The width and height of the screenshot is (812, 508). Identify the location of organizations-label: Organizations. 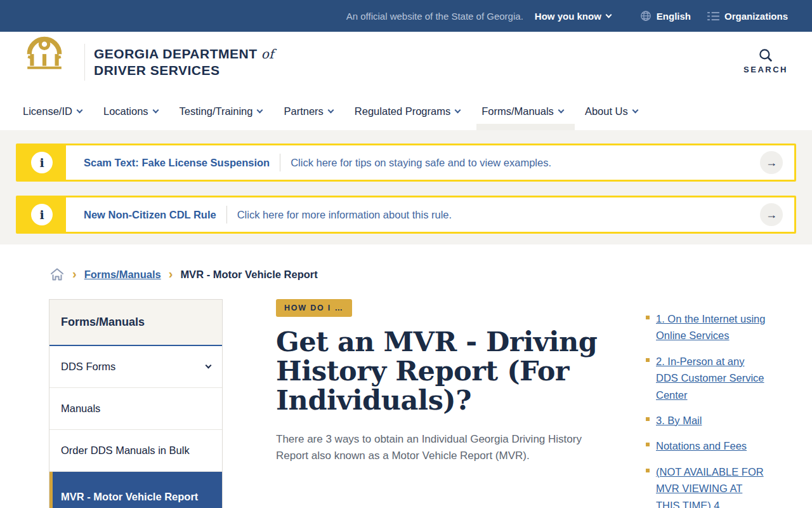
(756, 17).